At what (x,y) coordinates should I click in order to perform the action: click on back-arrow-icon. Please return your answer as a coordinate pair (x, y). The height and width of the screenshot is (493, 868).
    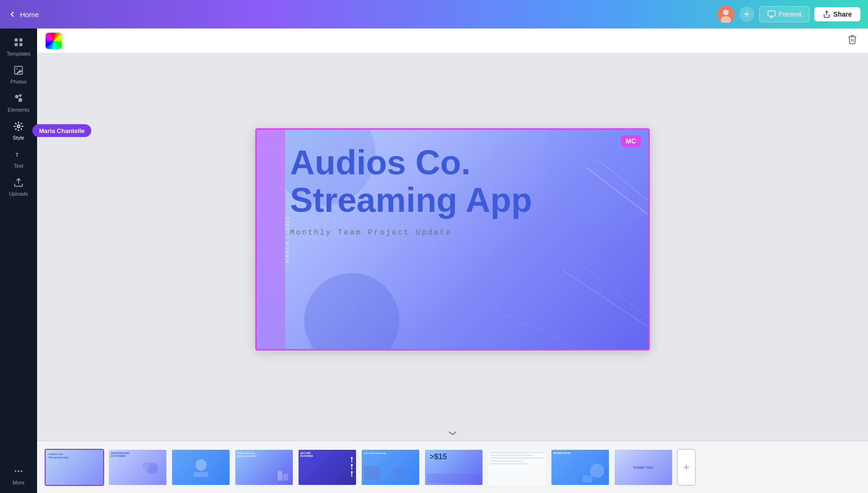
    Looking at the image, I should click on (12, 14).